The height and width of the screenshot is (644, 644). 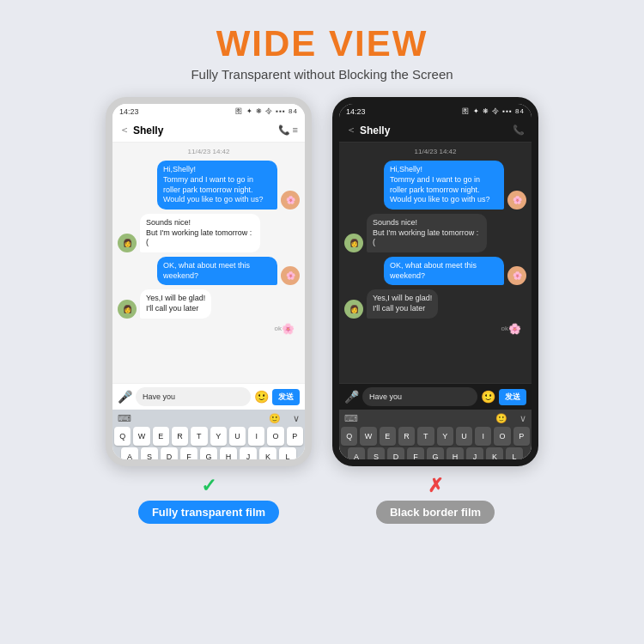 I want to click on left-bubble-recv-2: Yes,I will be glad!I'll call you later, so click(x=175, y=304).